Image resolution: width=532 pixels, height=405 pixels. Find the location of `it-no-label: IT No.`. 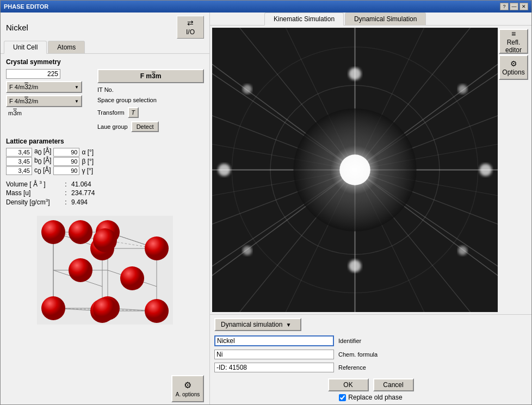

it-no-label: IT No. is located at coordinates (106, 90).